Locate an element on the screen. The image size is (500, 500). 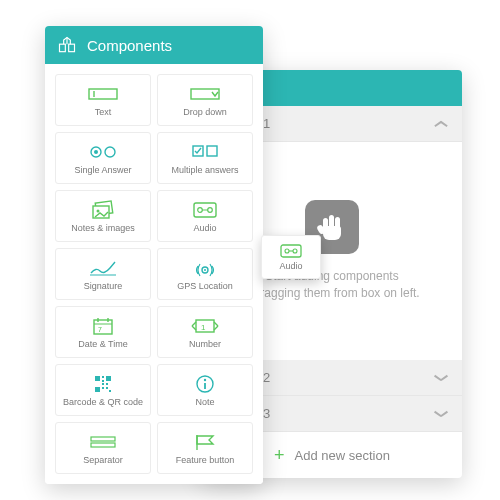
checkbox-icon is located at coordinates (205, 152).